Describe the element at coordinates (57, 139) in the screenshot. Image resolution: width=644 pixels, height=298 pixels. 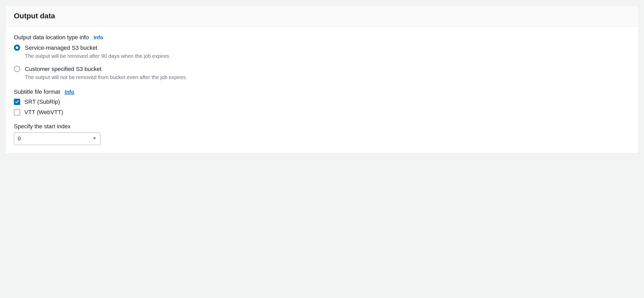
I see `start-index-select: 0` at that location.